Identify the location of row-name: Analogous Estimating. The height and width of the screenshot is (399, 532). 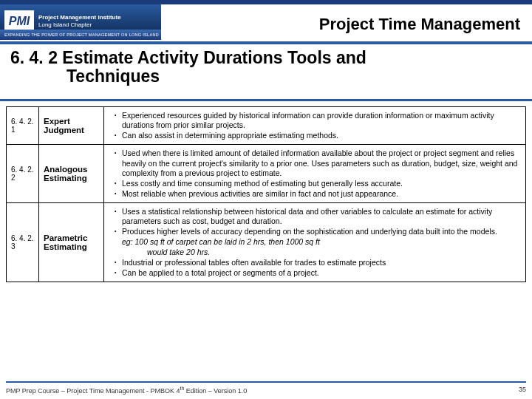
(72, 174).